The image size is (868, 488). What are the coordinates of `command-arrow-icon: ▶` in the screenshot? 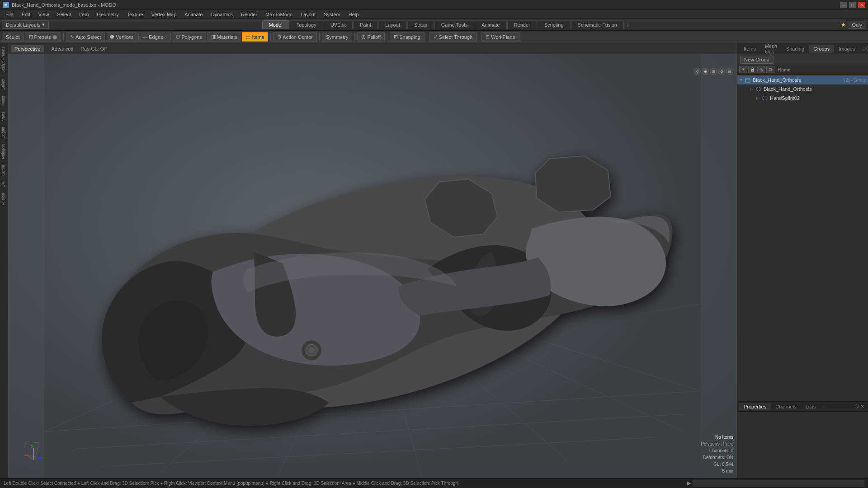 It's located at (689, 483).